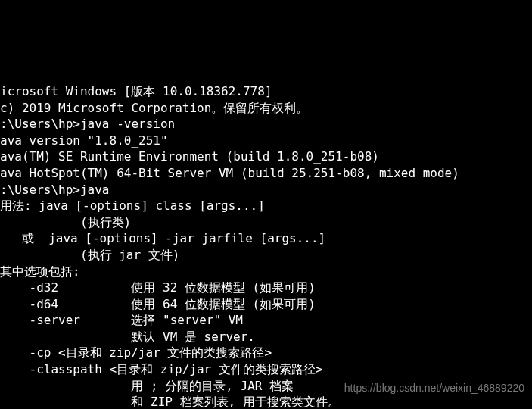 This screenshot has width=532, height=409. Describe the element at coordinates (266, 239) in the screenshot. I see `terminal-line: 或 java [-options] -jar jarfile [args...]` at that location.